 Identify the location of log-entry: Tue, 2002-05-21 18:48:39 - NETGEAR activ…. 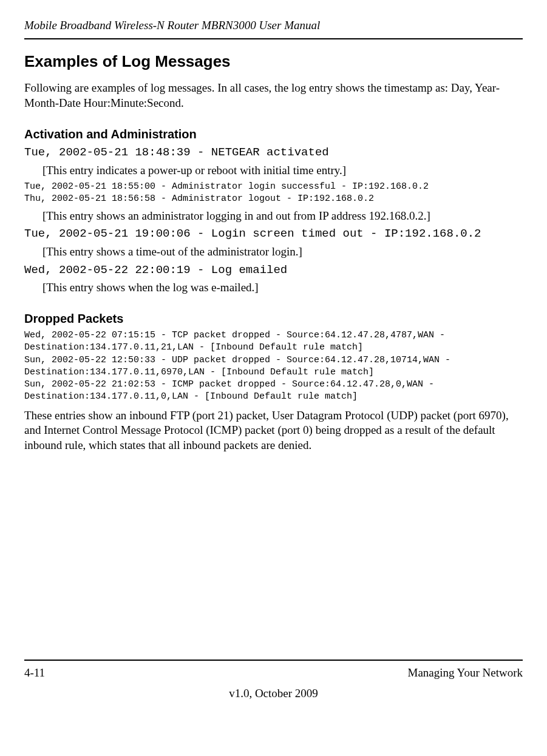
(273, 153).